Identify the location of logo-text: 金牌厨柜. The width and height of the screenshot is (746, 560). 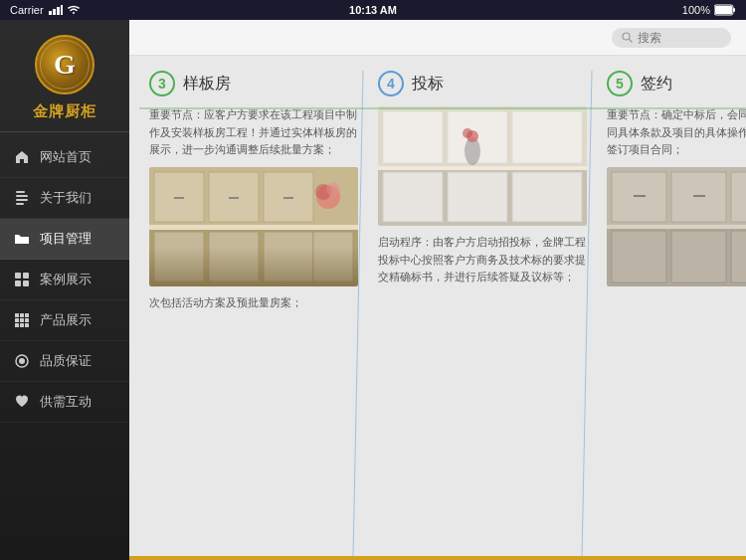
(65, 111).